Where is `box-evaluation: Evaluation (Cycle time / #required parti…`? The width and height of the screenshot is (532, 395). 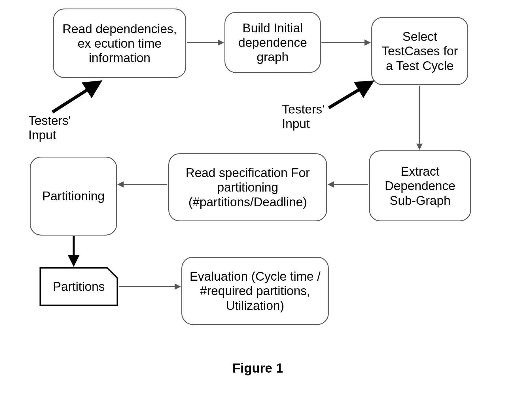
box-evaluation: Evaluation (Cycle time / #required parti… is located at coordinates (255, 291).